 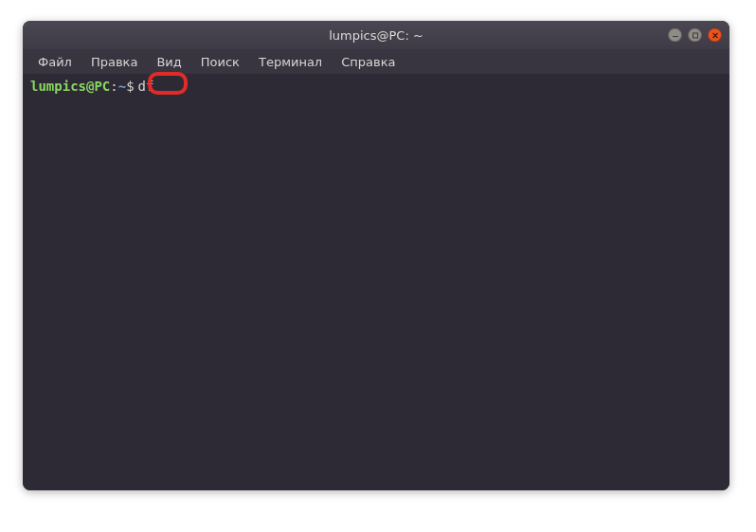 I want to click on prompt-line: lumpics@PC:~$df, so click(x=376, y=86).